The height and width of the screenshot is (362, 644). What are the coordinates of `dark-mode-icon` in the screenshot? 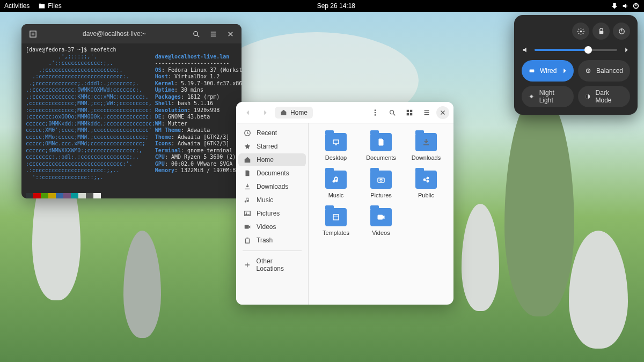 It's located at (588, 97).